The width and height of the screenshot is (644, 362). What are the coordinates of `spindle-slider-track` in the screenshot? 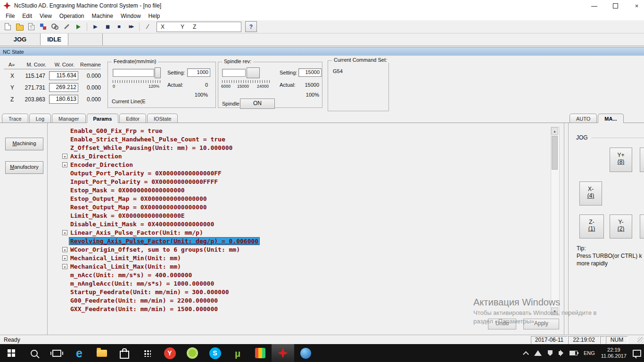 It's located at (234, 73).